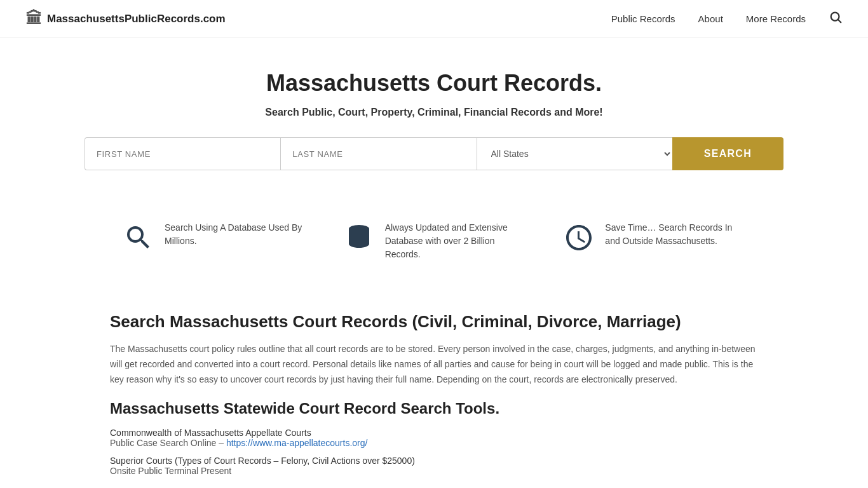 The width and height of the screenshot is (868, 488). What do you see at coordinates (434, 433) in the screenshot?
I see `appellate-title: Commonwealth of Massachusetts Appellate …` at bounding box center [434, 433].